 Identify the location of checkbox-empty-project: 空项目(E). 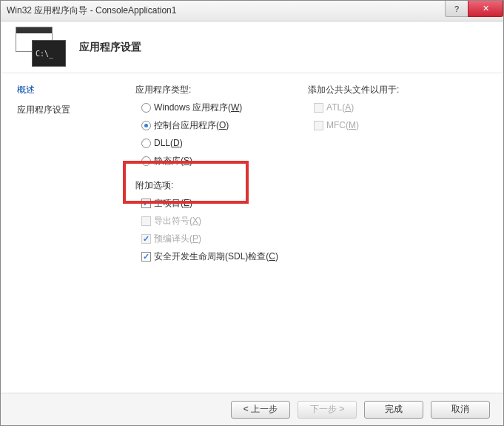
(207, 203).